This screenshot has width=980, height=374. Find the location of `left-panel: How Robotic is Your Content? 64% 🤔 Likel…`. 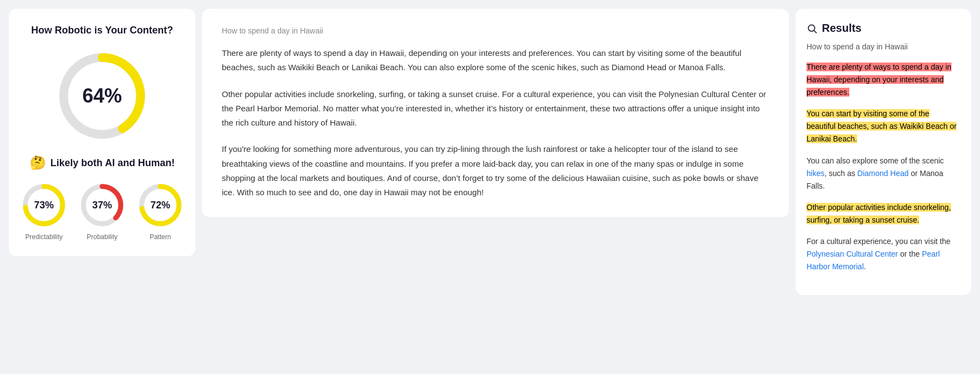

left-panel: How Robotic is Your Content? 64% 🤔 Likel… is located at coordinates (102, 133).